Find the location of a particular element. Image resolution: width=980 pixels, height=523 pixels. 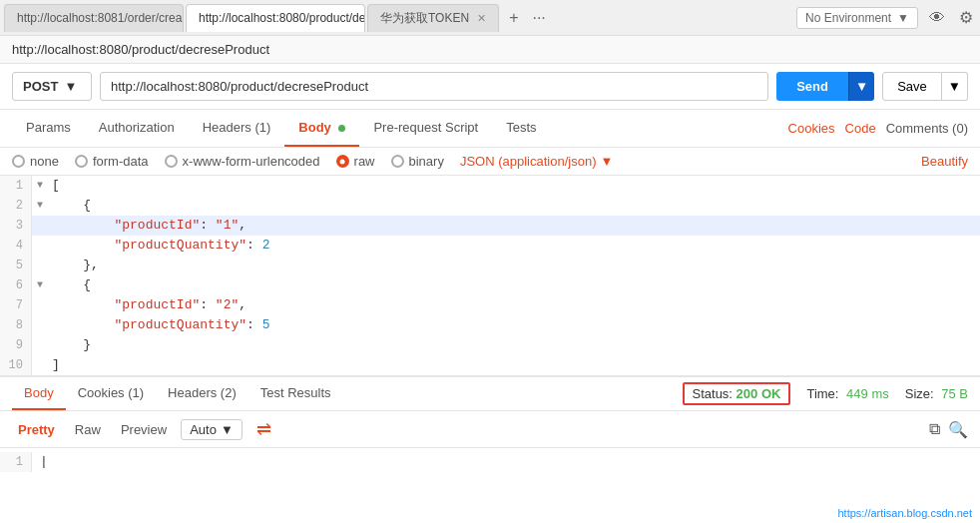

option-raw: raw is located at coordinates (355, 162).